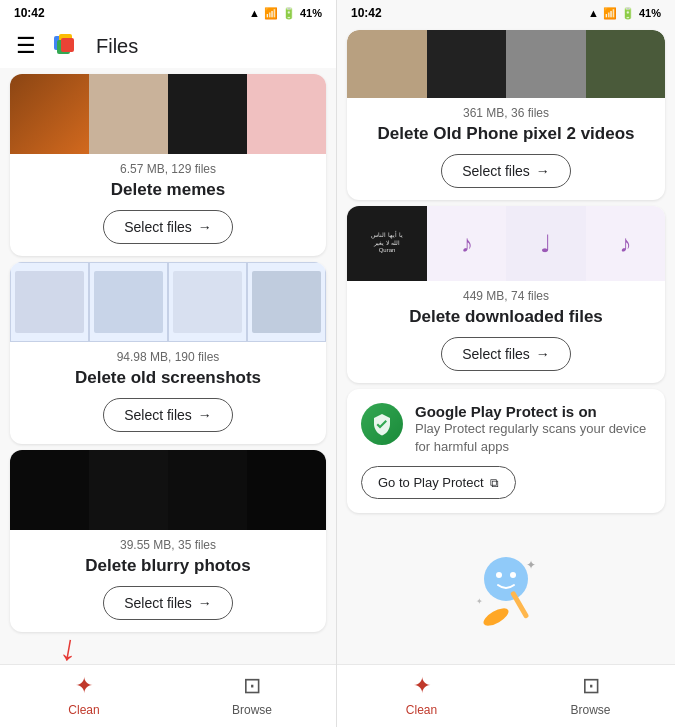 The image size is (675, 727). I want to click on blurry-meta: 39.55 MB, 35 files, so click(168, 545).